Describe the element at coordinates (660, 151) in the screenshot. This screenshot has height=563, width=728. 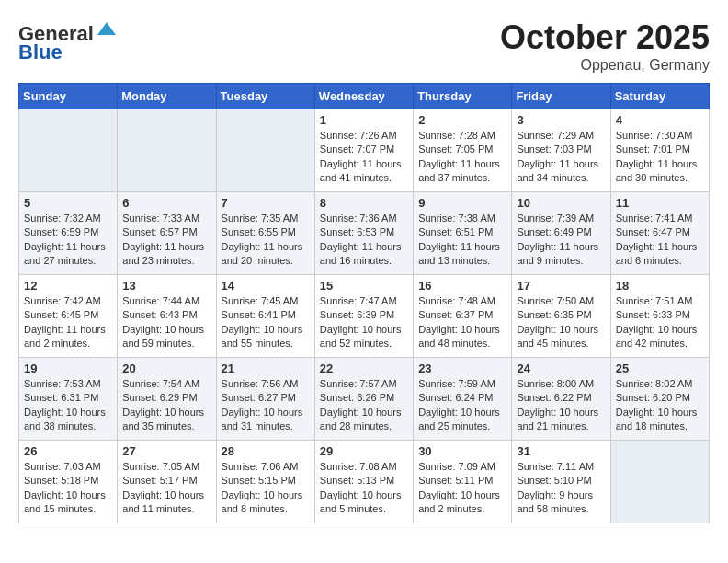
I see `calendar-cell: 4Sunrise: 7:30 AM Sunset: 7:01 PM Daylig…` at that location.